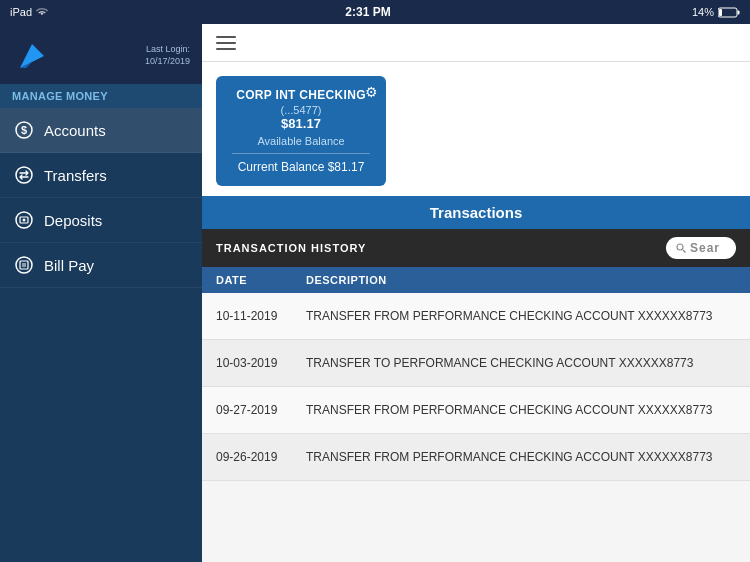  What do you see at coordinates (521, 457) in the screenshot?
I see `tx-desc-3: TRANSFER FROM PERFORMANCE CHECKING ACCOU…` at bounding box center [521, 457].